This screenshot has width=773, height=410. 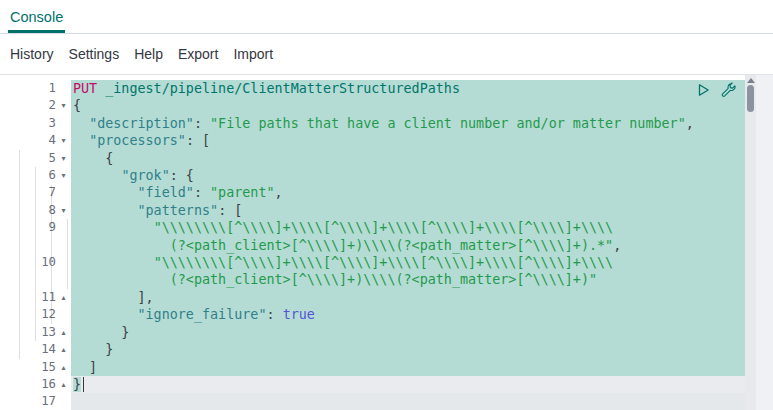 What do you see at coordinates (28, 176) in the screenshot?
I see `line-number: 6` at bounding box center [28, 176].